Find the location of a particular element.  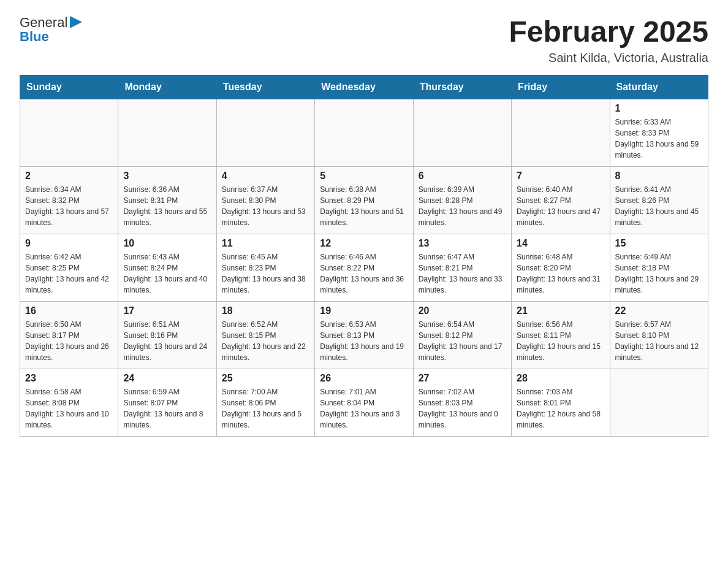

sunset-text: Sunset: 8:31 PM is located at coordinates (167, 201).